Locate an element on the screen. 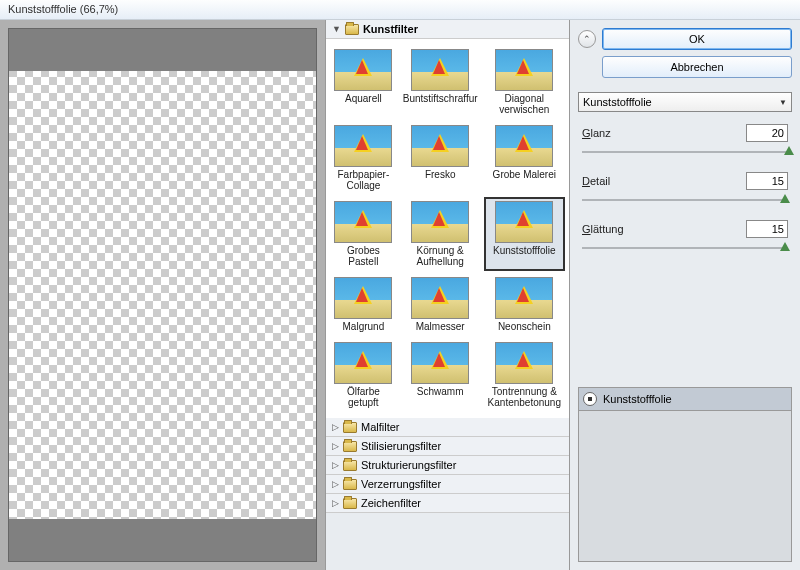  filter-thumb: Diagonal verwischen is located at coordinates (524, 82).